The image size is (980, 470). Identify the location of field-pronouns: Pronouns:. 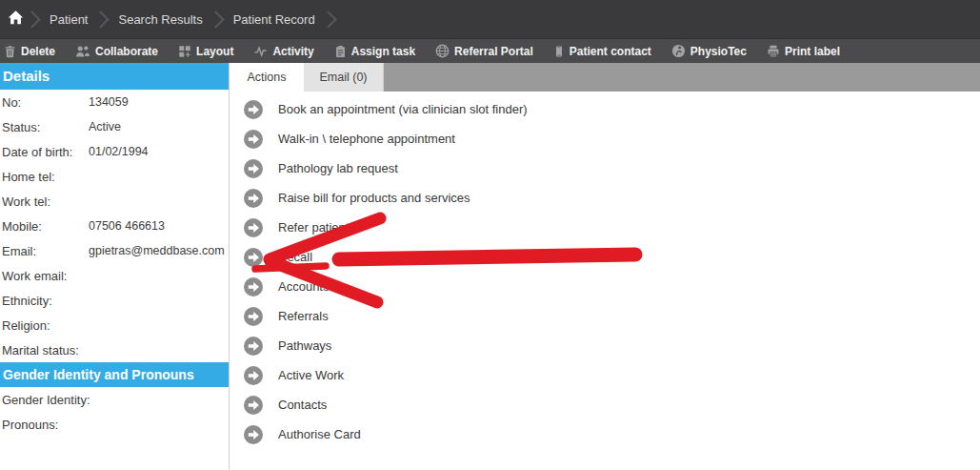
(114, 424).